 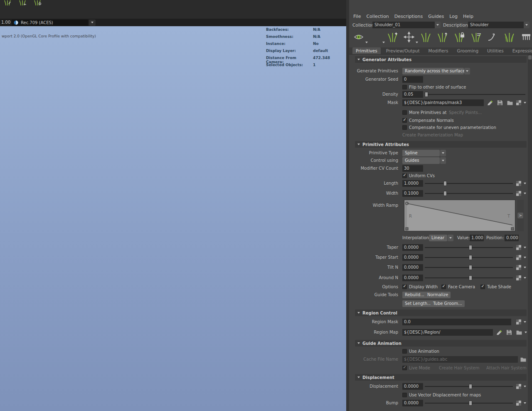 I want to click on use-animation-checkbox, so click(x=405, y=351).